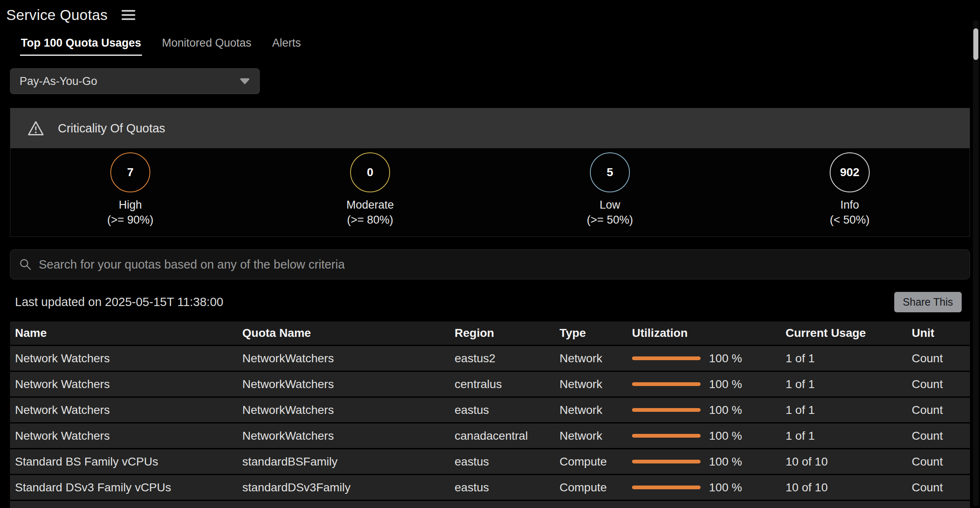 This screenshot has width=980, height=508. I want to click on warning-icon, so click(36, 128).